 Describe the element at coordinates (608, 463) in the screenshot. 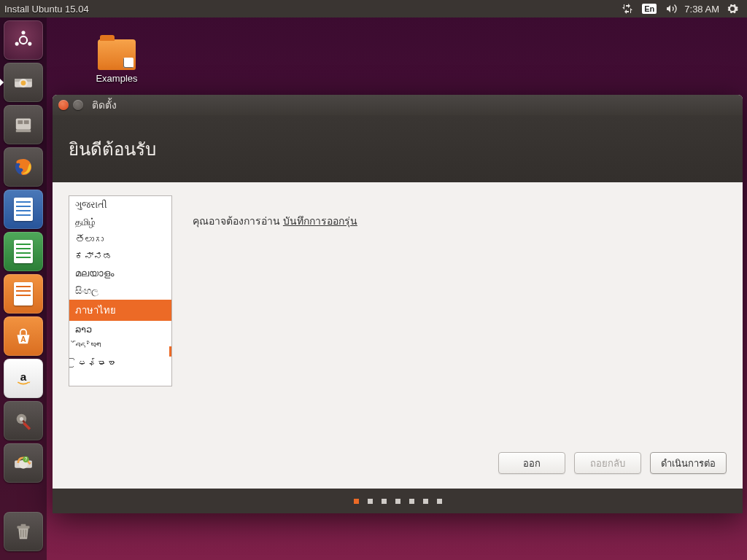

I see `back-button: ถอยกลับ` at that location.